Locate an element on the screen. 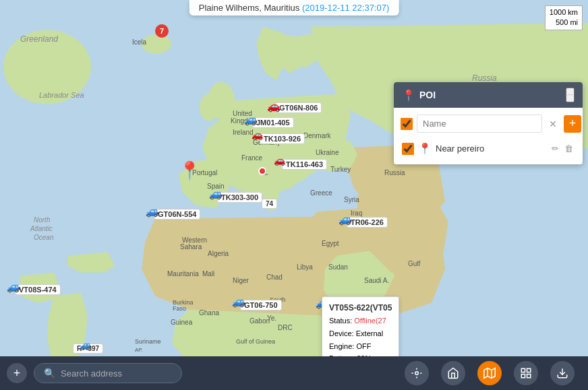 This screenshot has height=390, width=588. svg-text: Niger is located at coordinates (241, 280).